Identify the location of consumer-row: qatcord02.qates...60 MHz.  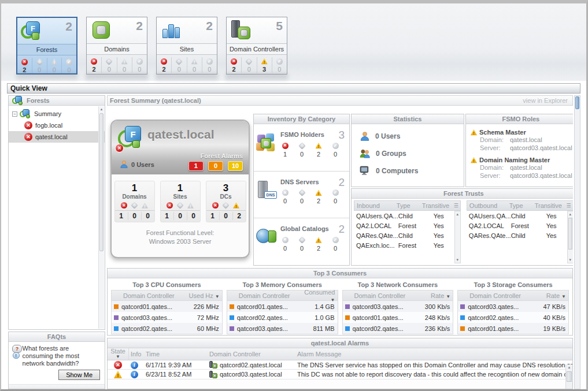
(167, 328).